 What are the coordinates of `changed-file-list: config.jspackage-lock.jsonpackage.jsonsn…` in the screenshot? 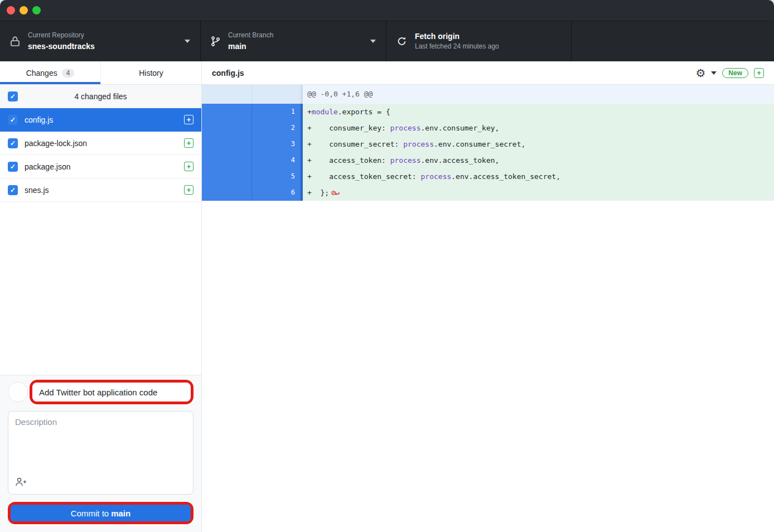 It's located at (100, 155).